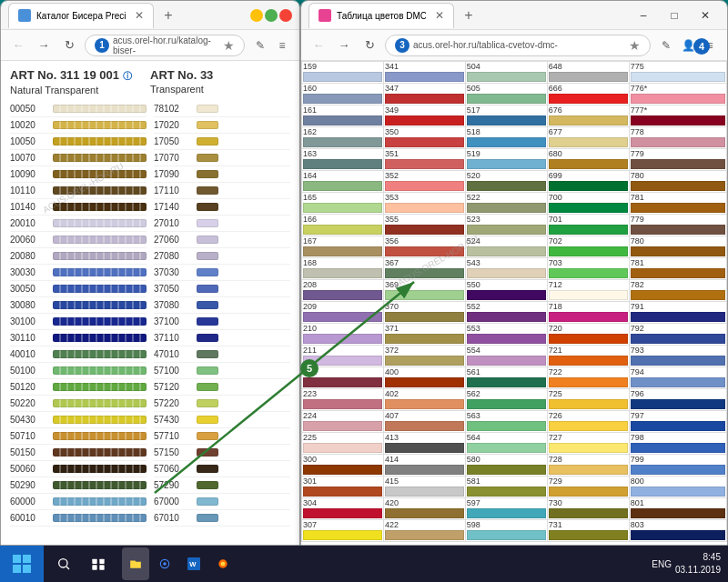 The width and height of the screenshot is (728, 582). I want to click on bookmark-icon-1: ✎, so click(260, 45).